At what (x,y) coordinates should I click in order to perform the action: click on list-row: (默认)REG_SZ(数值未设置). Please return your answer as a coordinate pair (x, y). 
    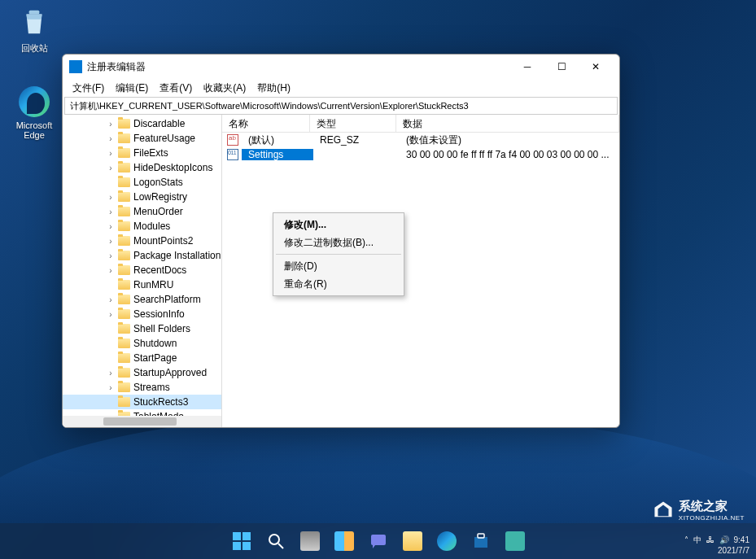
    Looking at the image, I should click on (421, 140).